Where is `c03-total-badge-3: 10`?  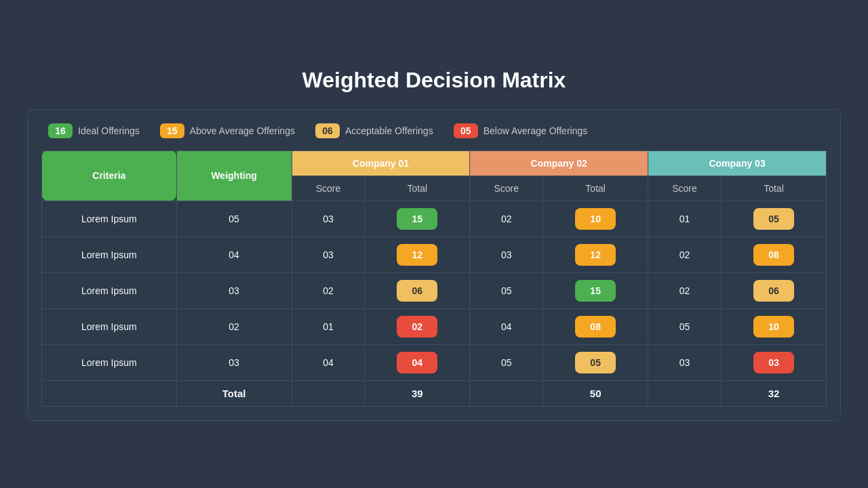 c03-total-badge-3: 10 is located at coordinates (774, 327).